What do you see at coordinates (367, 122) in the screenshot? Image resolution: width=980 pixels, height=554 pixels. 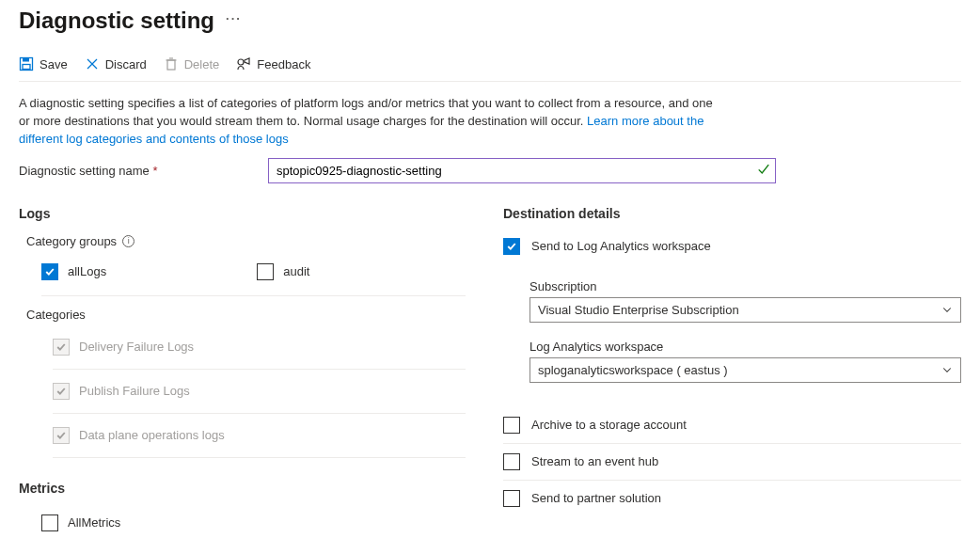 I see `description-text: A diagnostic setting specifies a list of…` at bounding box center [367, 122].